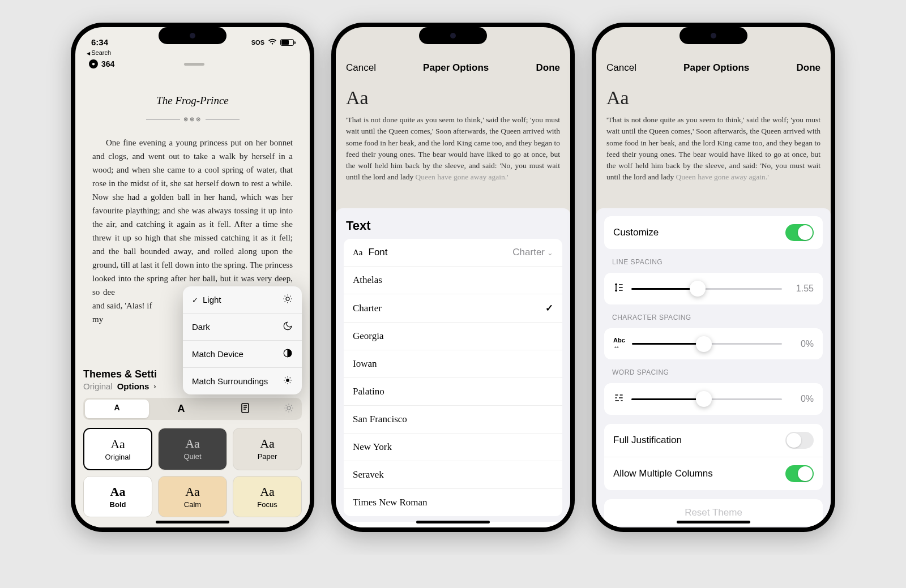  Describe the element at coordinates (453, 368) in the screenshot. I see `options-sheet: Text Aa Font Charter⌄ AthelasCharter✓Geo…` at that location.